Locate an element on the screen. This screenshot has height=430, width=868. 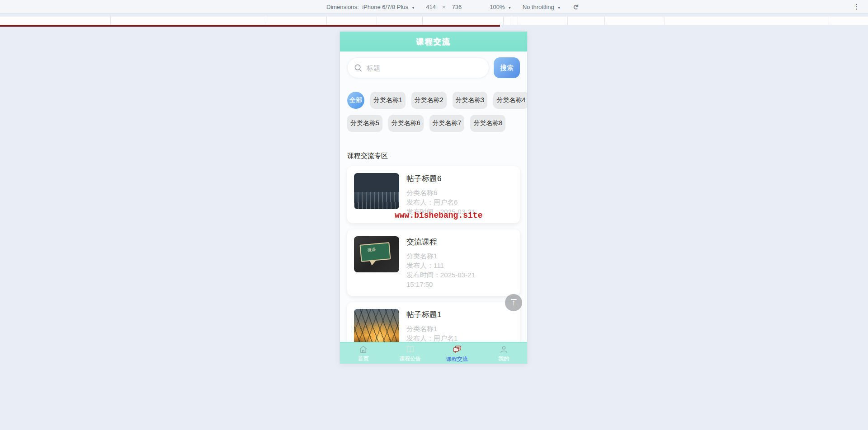
home-icon is located at coordinates (363, 350).